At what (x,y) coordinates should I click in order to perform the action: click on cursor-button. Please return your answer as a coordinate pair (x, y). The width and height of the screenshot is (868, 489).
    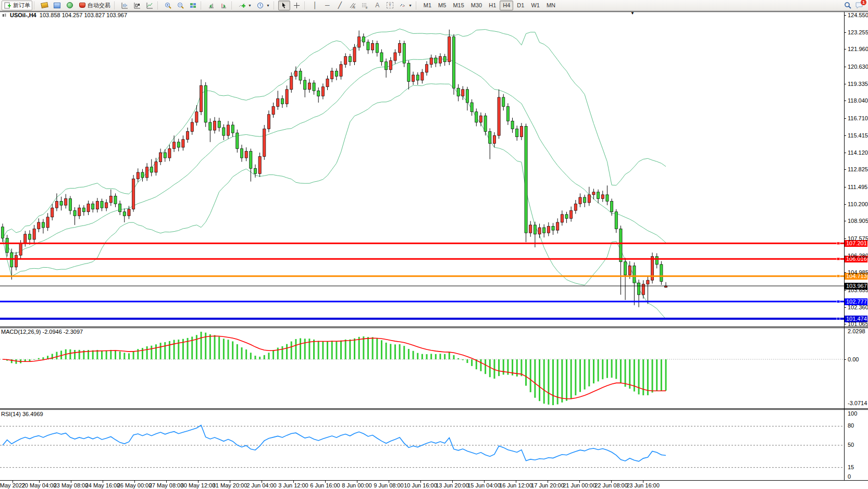
    Looking at the image, I should click on (284, 5).